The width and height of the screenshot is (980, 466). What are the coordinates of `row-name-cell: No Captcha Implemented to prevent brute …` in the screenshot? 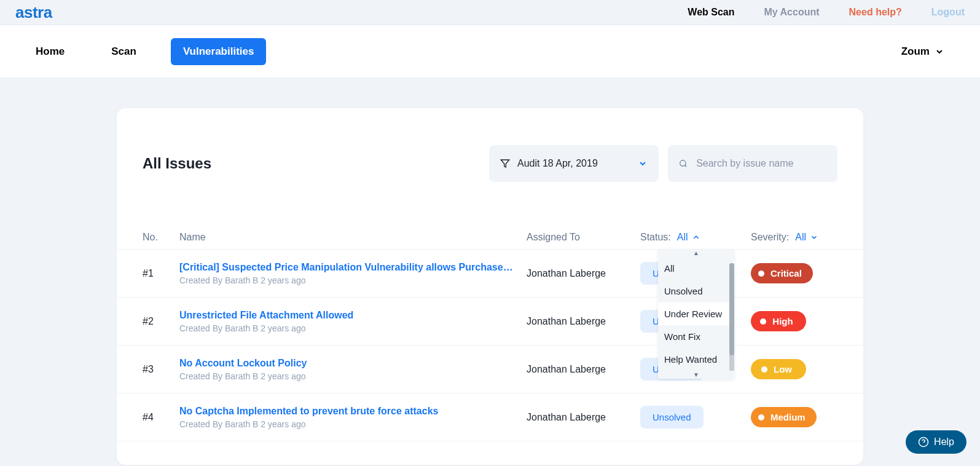 It's located at (353, 417).